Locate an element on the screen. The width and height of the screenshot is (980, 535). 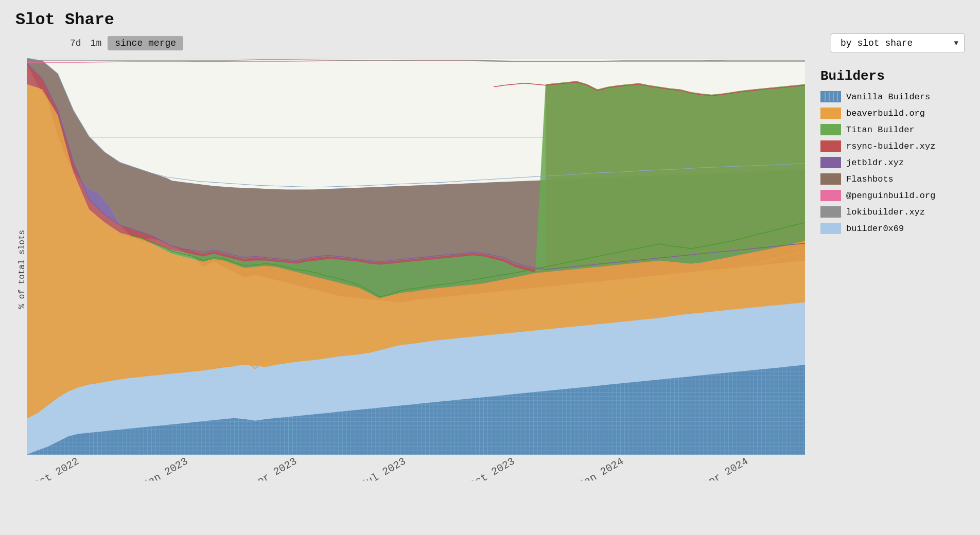
legend: Builders Vanilla Builders beaverbuild.or… is located at coordinates (892, 270).